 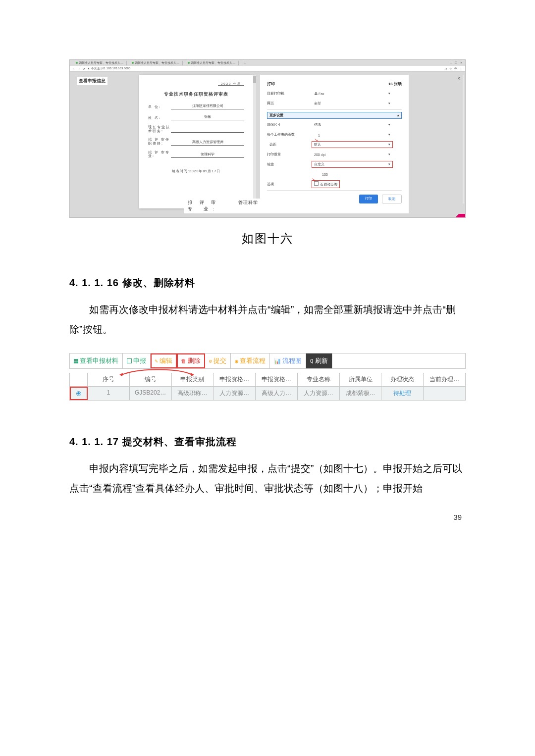 What do you see at coordinates (289, 164) in the screenshot?
I see `lbl-scale: 缩放` at bounding box center [289, 164].